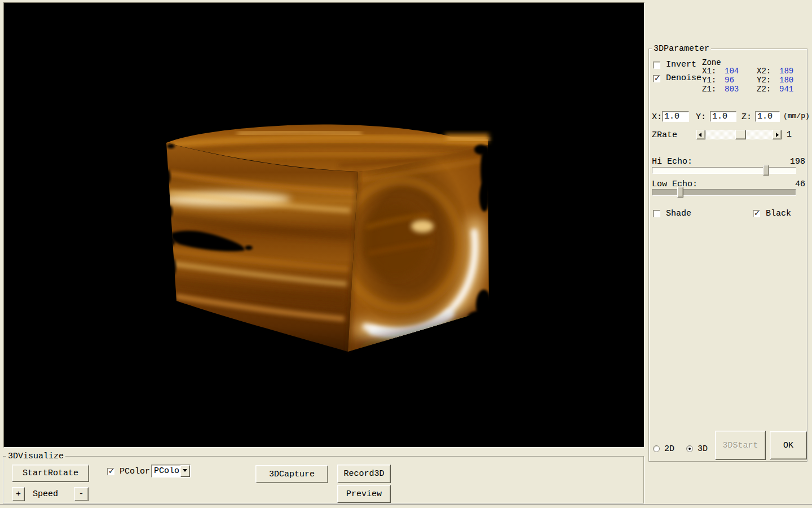 This screenshot has width=812, height=508. Describe the element at coordinates (740, 445) in the screenshot. I see `3dstart-button: 3DStart` at that location.